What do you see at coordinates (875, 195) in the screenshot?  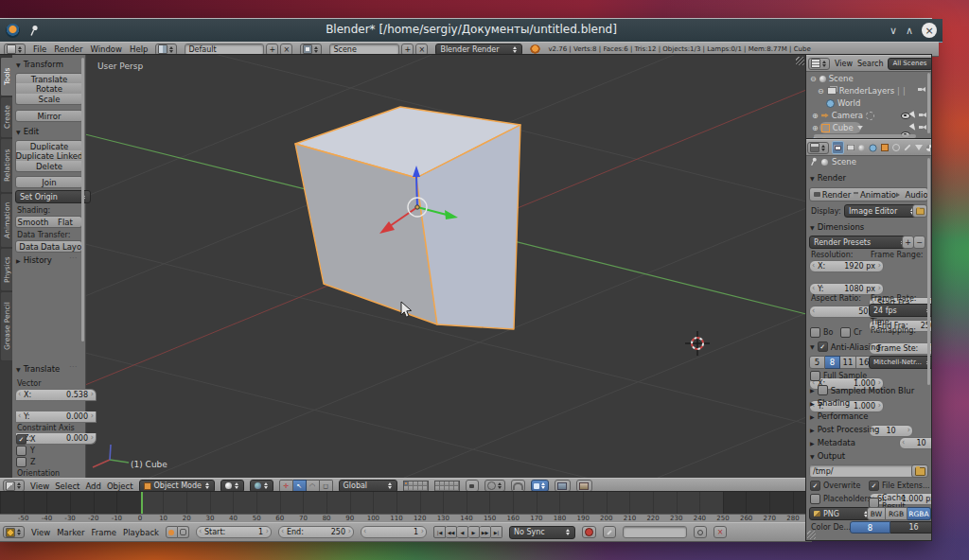 I see `render-animation-button: Animatio` at bounding box center [875, 195].